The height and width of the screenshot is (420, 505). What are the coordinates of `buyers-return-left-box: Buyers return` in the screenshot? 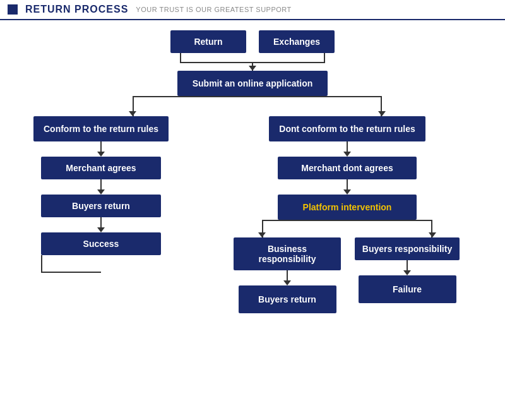 It's located at (101, 206).